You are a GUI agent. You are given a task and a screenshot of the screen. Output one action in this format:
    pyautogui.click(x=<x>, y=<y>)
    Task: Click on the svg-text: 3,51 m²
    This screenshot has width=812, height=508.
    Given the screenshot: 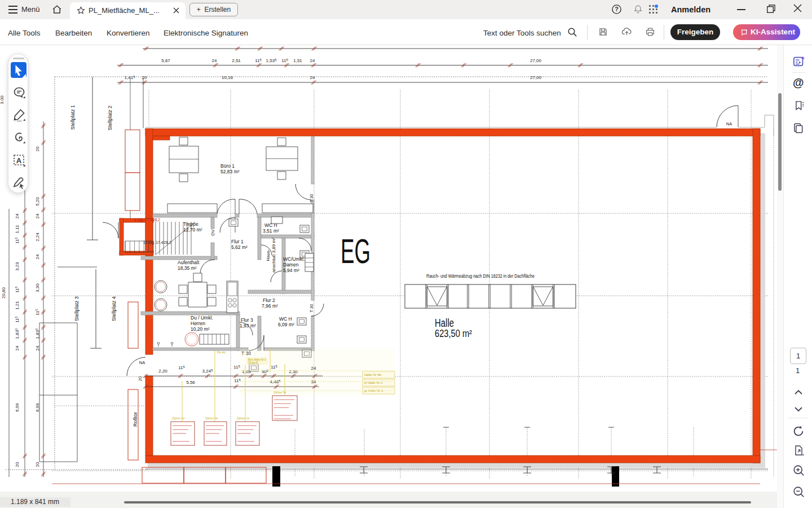 What is the action you would take?
    pyautogui.click(x=271, y=231)
    